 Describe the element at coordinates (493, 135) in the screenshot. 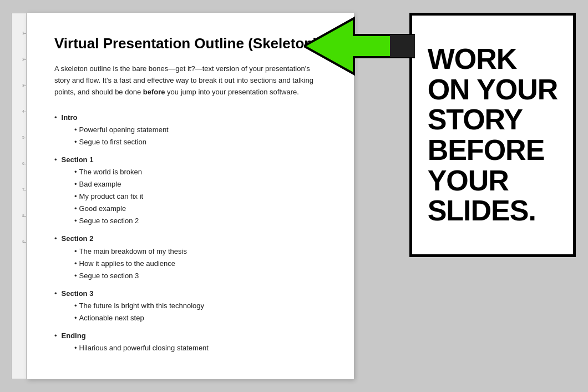

I see `callout-text: WORK ON YOUR STORY BEFORE YOUR SLIDES.` at that location.